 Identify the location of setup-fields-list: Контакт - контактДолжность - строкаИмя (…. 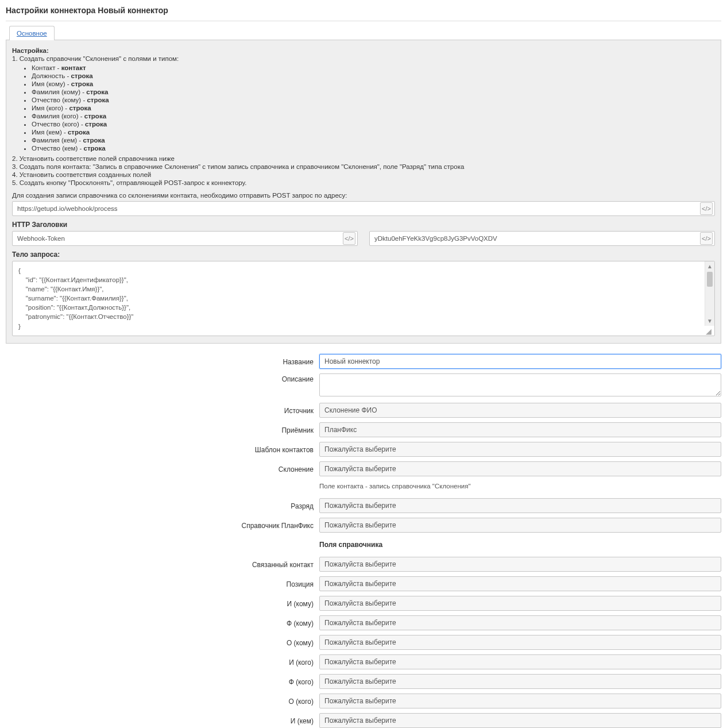
(363, 108).